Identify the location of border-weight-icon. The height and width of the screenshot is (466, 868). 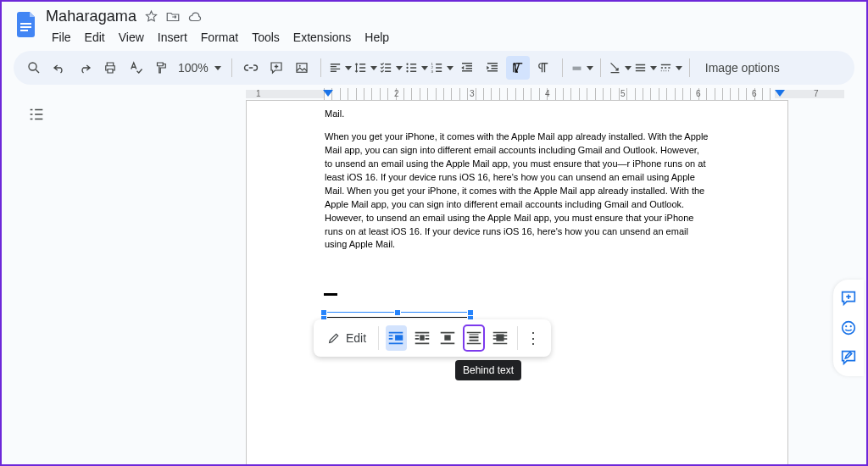
(620, 68).